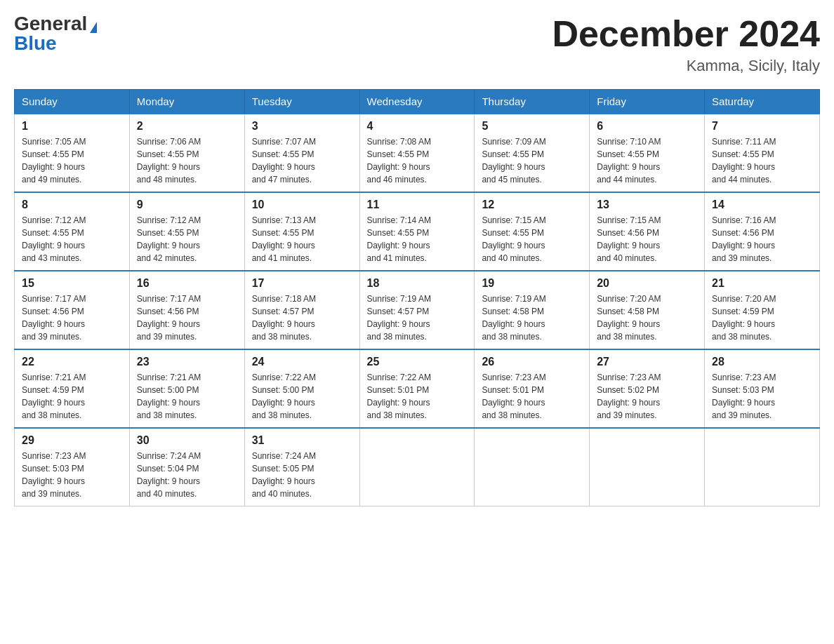 This screenshot has width=834, height=644. I want to click on day-info: Sunrise: 7:18 AM Sunset: 4:57 PM Dayligh…, so click(302, 318).